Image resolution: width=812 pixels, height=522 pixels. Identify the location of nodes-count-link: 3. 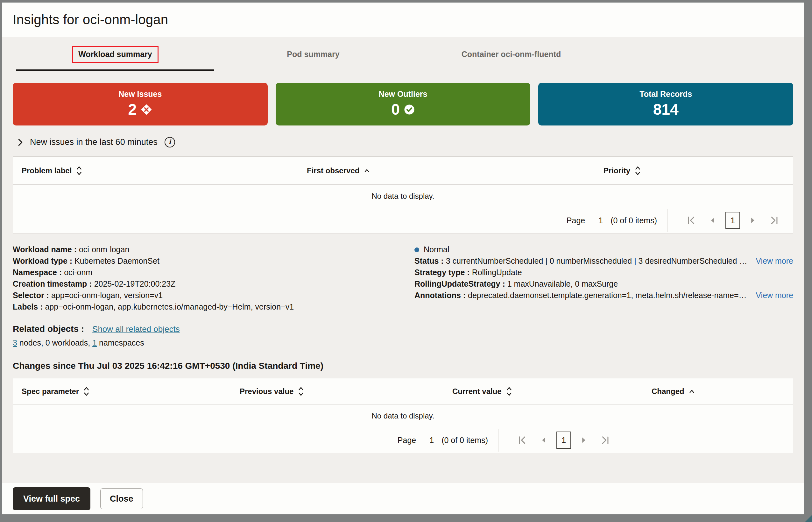
(15, 343).